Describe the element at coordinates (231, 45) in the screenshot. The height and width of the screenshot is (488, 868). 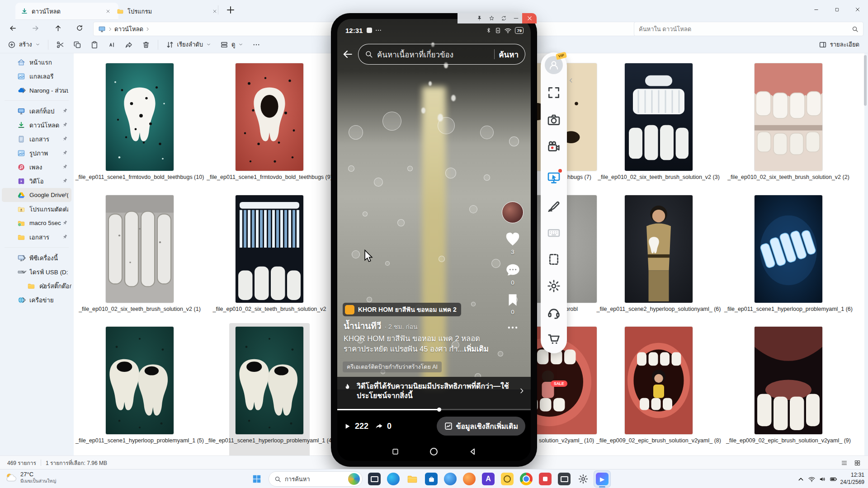
I see `view-button: ดู` at that location.